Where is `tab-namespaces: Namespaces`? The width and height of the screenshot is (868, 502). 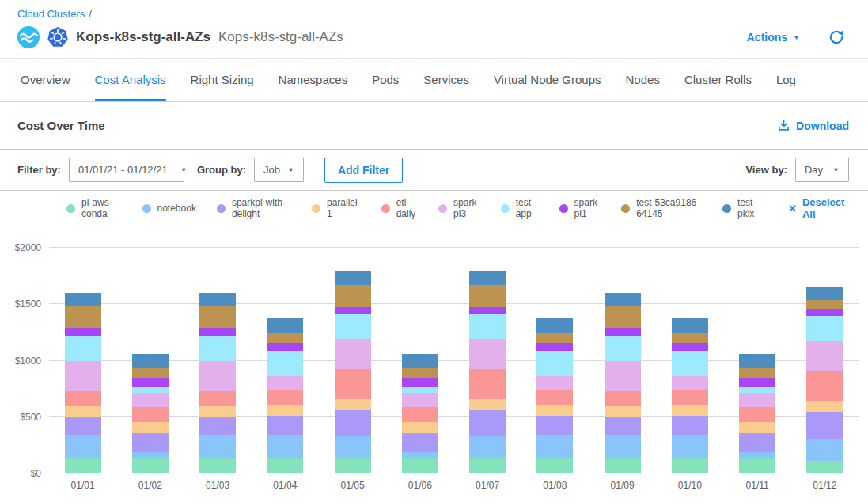
tab-namespaces: Namespaces is located at coordinates (313, 80).